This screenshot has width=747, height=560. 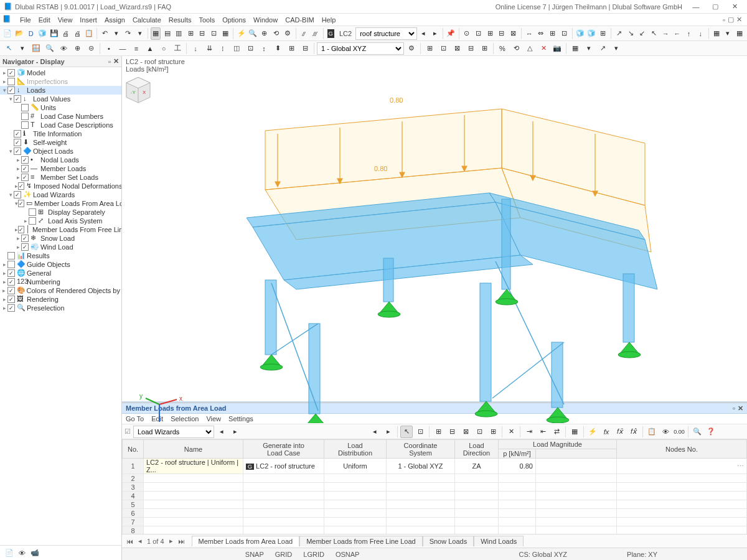 I want to click on e1-dd-icon: ▾, so click(x=589, y=49).